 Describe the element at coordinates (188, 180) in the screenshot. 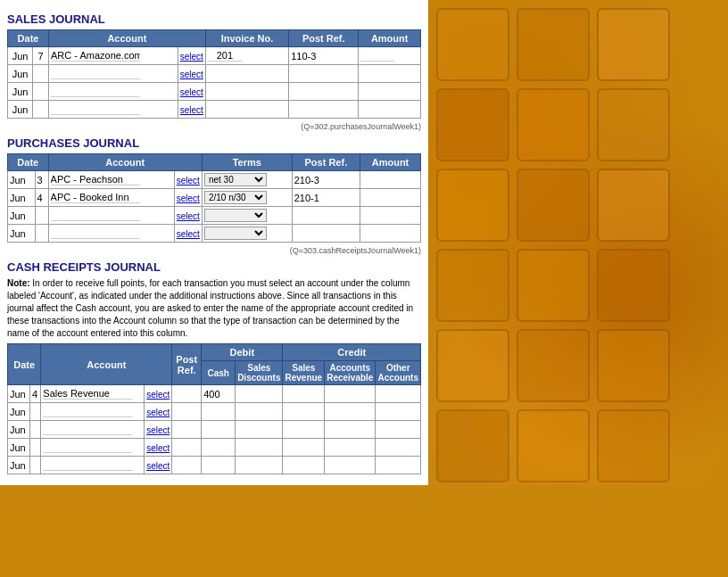

I see `pj-select-1: select` at that location.